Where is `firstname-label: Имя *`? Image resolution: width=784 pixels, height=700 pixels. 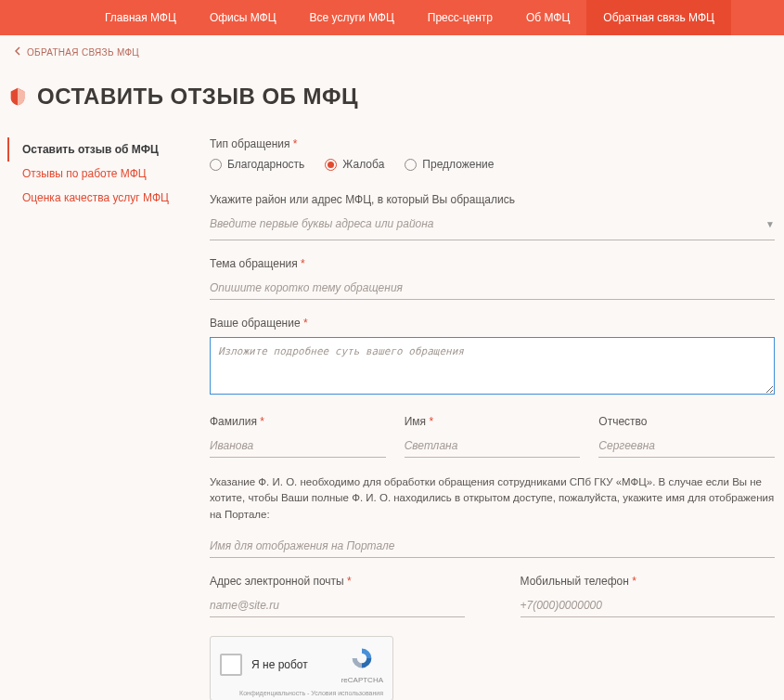
firstname-label: Имя * is located at coordinates (493, 421).